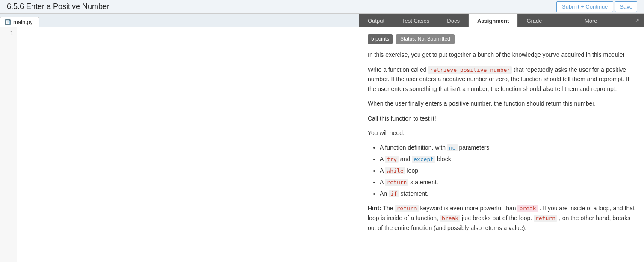  Describe the element at coordinates (502, 218) in the screenshot. I see `hint-paragraph: Hint: The return keyword is even more po…` at that location.